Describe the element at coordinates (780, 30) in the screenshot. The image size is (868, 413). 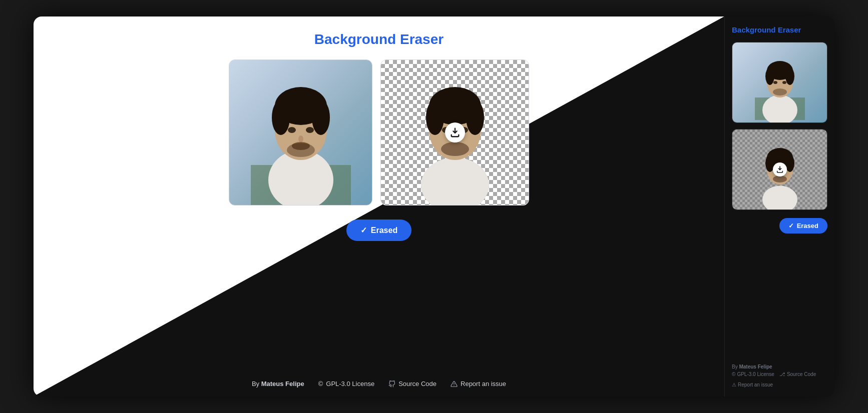
I see `right-panel-title: Background Eraser` at that location.